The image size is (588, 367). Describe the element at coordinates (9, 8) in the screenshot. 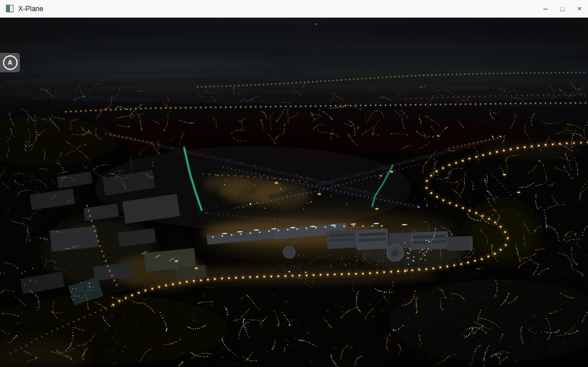

I see `app-icon` at that location.